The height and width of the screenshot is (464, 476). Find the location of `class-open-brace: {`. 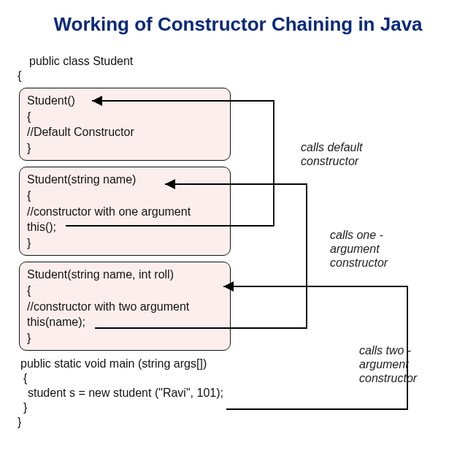

class-open-brace: { is located at coordinates (237, 76).